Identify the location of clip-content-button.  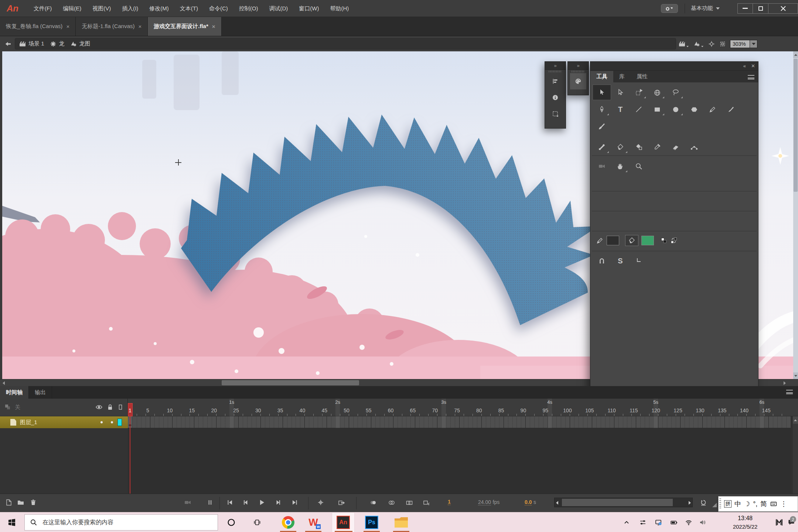
(723, 44).